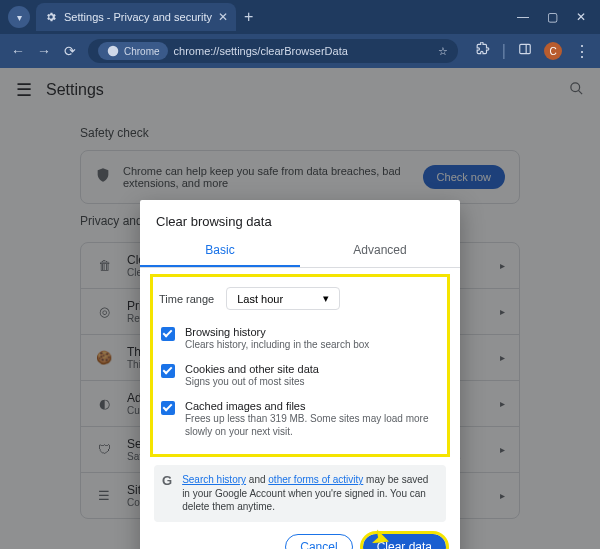  Describe the element at coordinates (300, 376) in the screenshot. I see `checkbox-cookies: Cookies and other site dataSigns you out…` at that location.